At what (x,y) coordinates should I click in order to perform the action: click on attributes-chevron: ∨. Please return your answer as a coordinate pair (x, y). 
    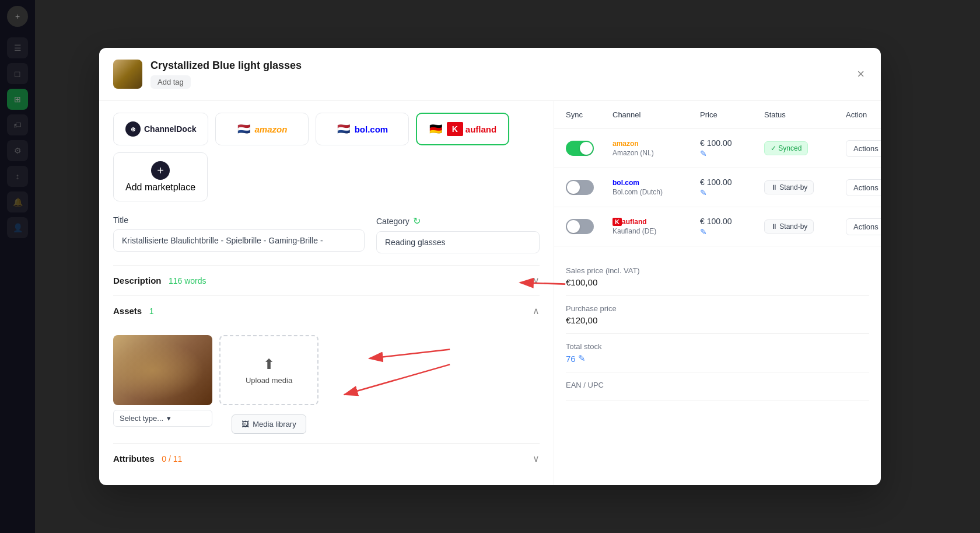
    Looking at the image, I should click on (536, 459).